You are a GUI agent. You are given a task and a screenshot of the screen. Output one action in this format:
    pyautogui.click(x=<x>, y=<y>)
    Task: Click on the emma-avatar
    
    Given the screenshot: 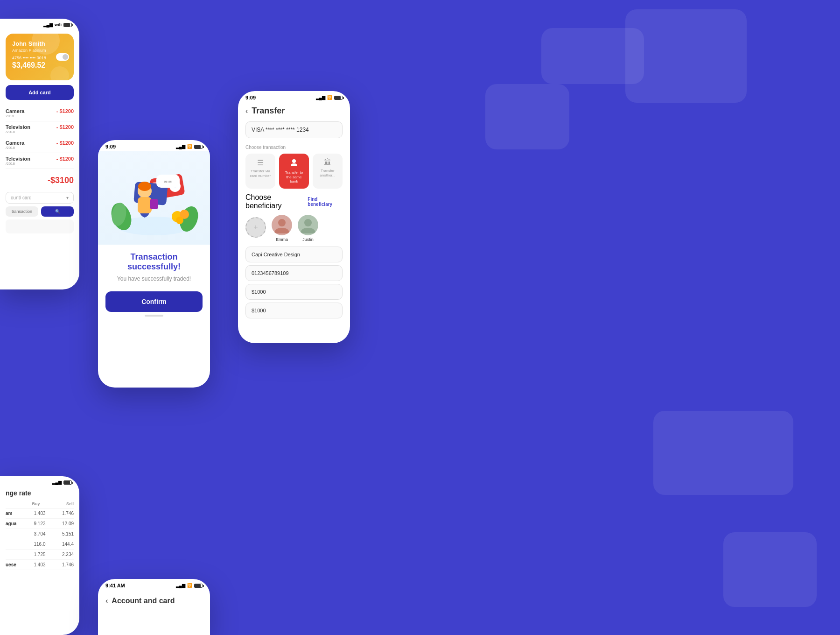 What is the action you would take?
    pyautogui.click(x=282, y=225)
    